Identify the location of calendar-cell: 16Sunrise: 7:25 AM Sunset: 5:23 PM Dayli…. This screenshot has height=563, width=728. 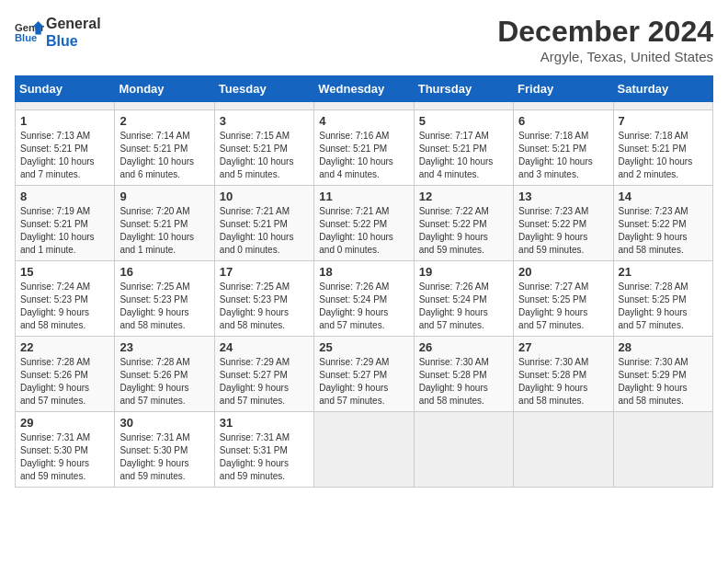
(165, 299).